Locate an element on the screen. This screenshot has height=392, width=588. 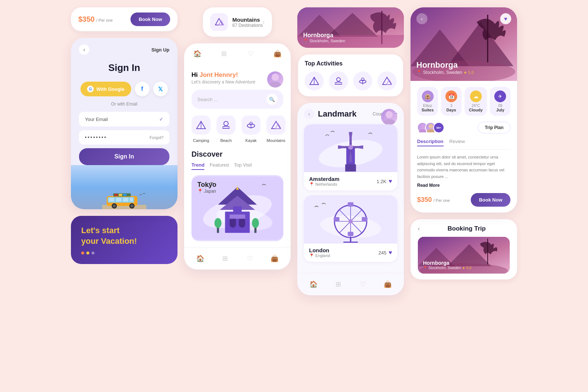
signup-link: Sign Up is located at coordinates (160, 50).